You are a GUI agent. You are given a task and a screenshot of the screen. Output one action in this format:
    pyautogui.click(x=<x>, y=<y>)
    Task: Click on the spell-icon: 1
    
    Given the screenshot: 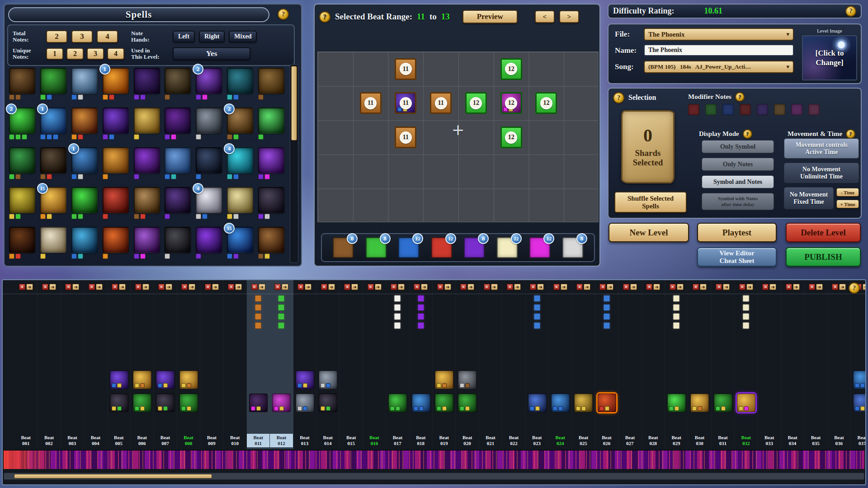 What is the action you would take?
    pyautogui.click(x=116, y=84)
    